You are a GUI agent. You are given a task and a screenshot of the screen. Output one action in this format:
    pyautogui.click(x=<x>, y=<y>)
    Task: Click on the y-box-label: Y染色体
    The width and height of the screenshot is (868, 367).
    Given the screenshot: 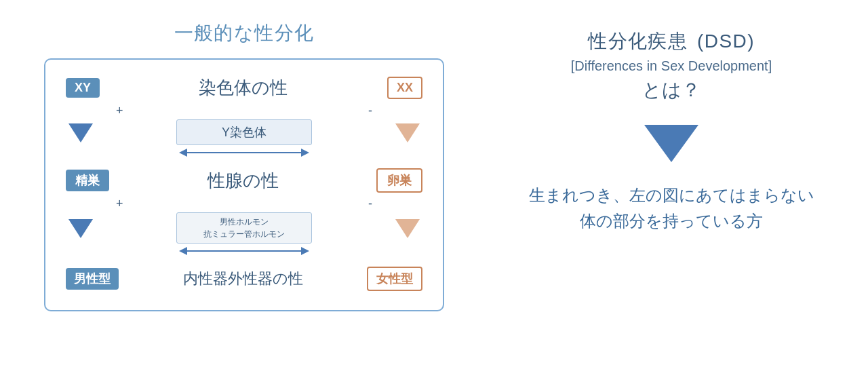 What is the action you would take?
    pyautogui.click(x=244, y=132)
    